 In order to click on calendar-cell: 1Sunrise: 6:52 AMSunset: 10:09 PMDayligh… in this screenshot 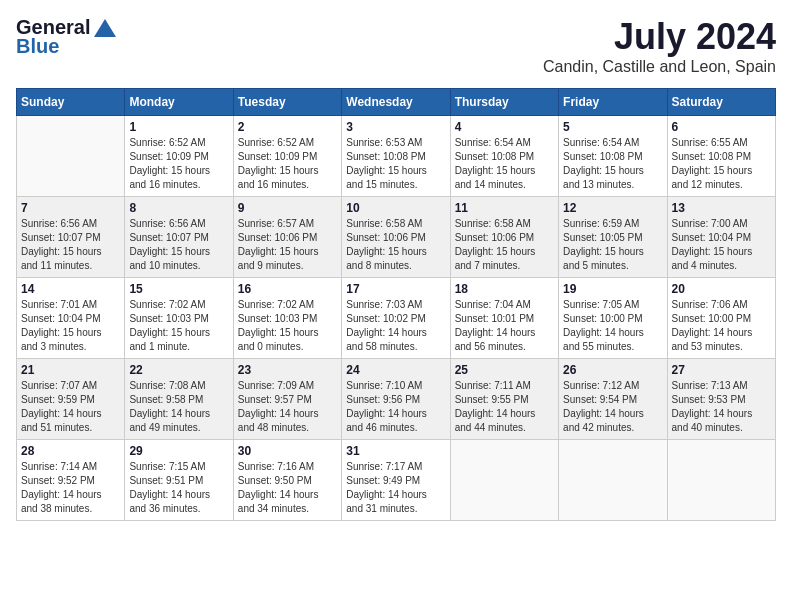, I will do `click(179, 156)`.